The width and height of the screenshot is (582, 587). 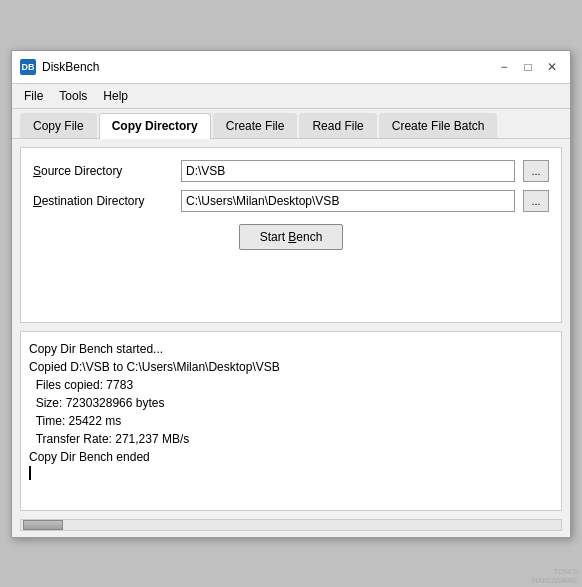 I want to click on button-row: Start Bench, so click(x=291, y=237).